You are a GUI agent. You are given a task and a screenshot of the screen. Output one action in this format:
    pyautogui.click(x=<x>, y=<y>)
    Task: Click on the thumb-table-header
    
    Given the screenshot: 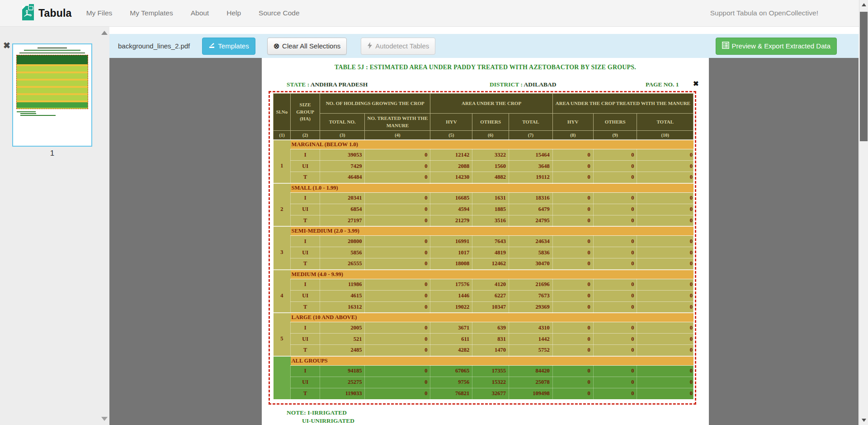 What is the action you would take?
    pyautogui.click(x=52, y=60)
    